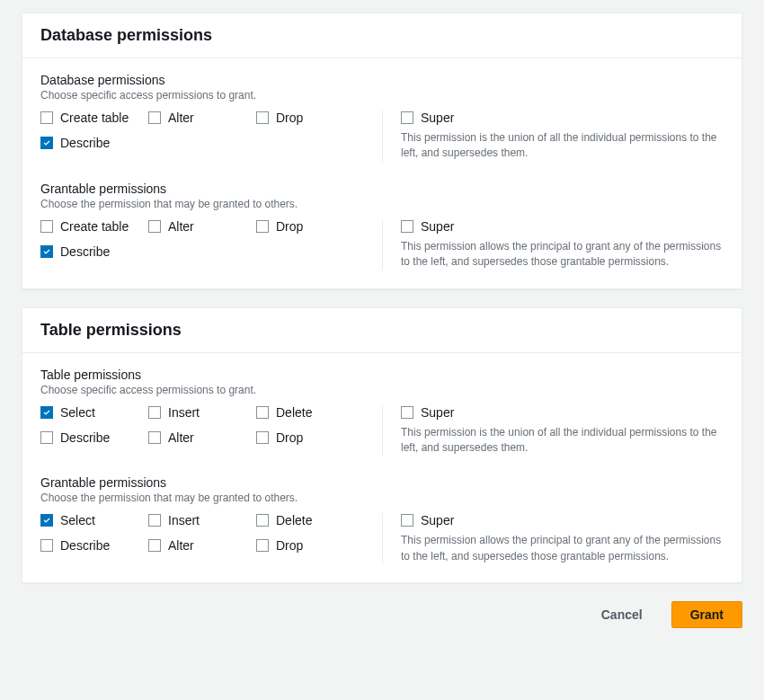 This screenshot has width=764, height=700. I want to click on section-title: Database permissions, so click(382, 80).